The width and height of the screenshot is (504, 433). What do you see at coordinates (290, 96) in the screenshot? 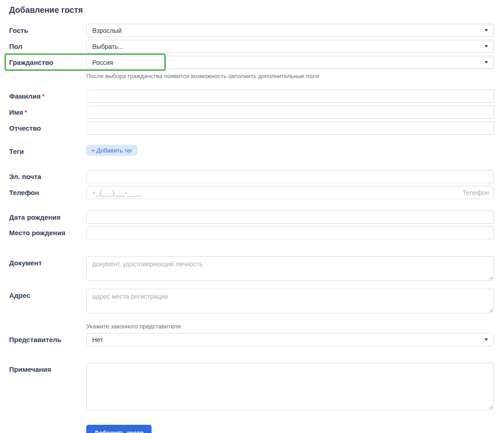
I see `lastname-input` at bounding box center [290, 96].